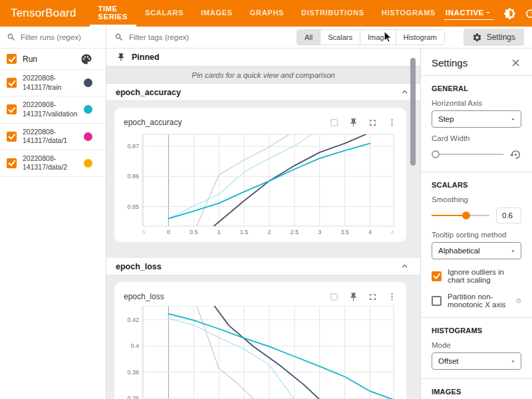 The height and width of the screenshot is (399, 532). What do you see at coordinates (267, 13) in the screenshot?
I see `tab-graphs: GRAPHS` at bounding box center [267, 13].